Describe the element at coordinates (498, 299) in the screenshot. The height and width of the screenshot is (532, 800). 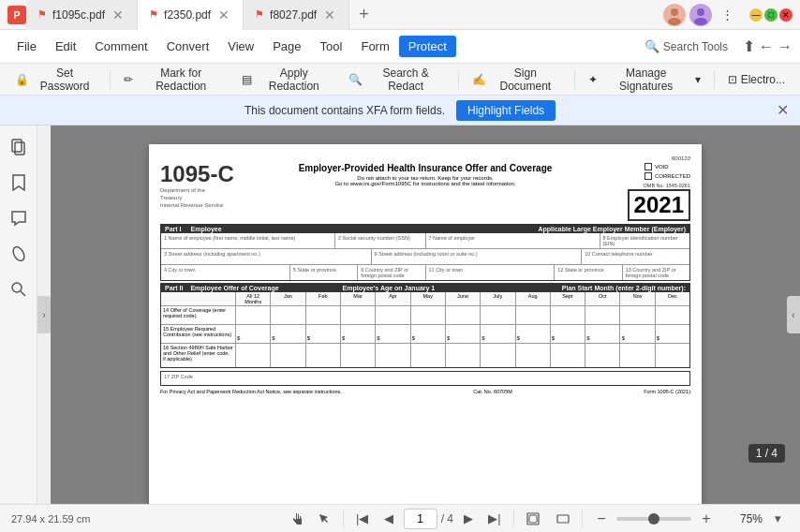
I see `col-july: July` at that location.